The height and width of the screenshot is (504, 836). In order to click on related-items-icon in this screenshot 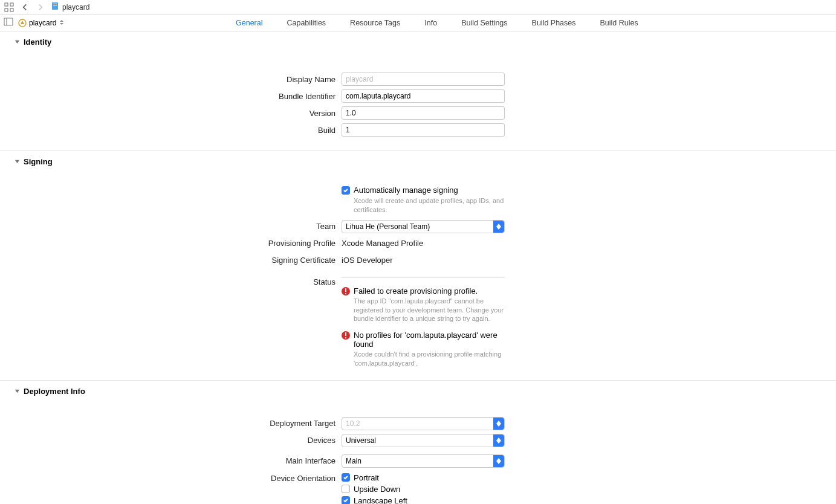, I will do `click(9, 7)`.